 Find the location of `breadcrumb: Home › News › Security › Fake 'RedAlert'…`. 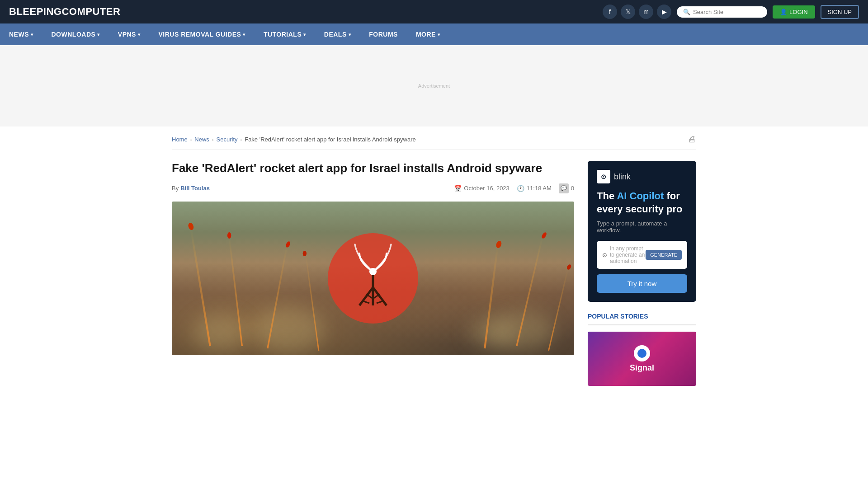

breadcrumb: Home › News › Security › Fake 'RedAlert'… is located at coordinates (294, 139).